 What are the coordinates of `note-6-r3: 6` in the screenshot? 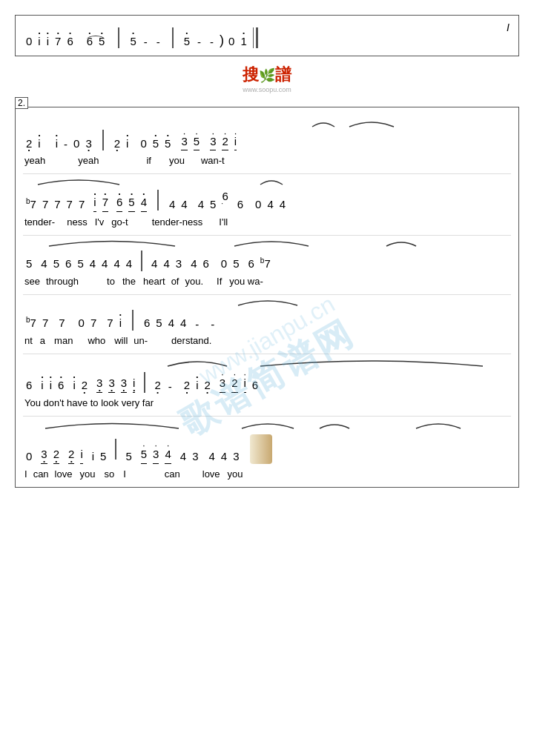 It's located at (68, 264).